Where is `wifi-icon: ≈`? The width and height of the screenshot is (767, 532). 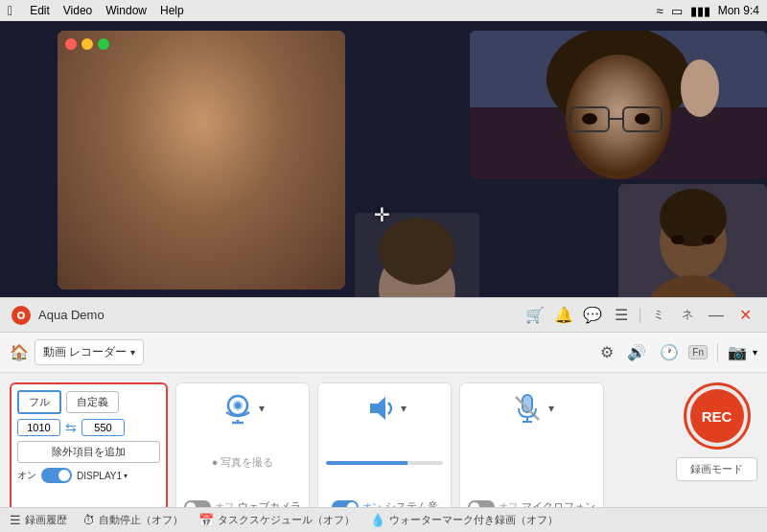 wifi-icon: ≈ is located at coordinates (660, 12).